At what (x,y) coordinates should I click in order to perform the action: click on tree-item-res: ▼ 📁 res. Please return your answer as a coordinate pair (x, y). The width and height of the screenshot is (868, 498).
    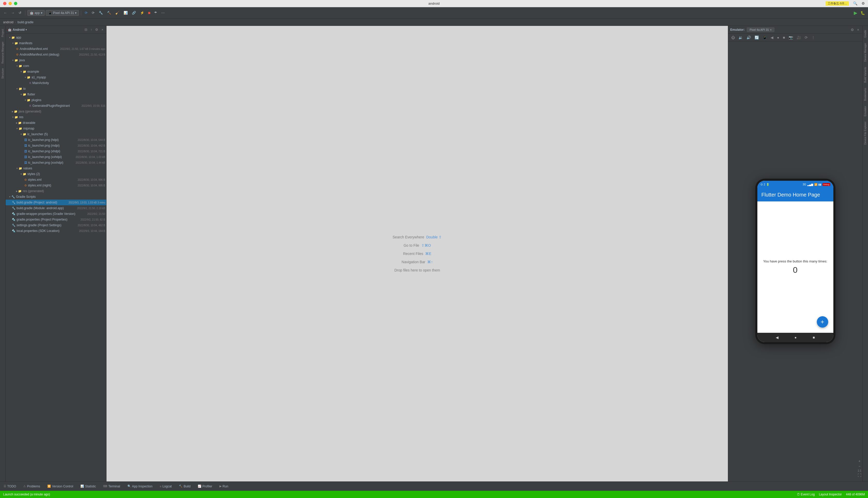
    Looking at the image, I should click on (56, 117).